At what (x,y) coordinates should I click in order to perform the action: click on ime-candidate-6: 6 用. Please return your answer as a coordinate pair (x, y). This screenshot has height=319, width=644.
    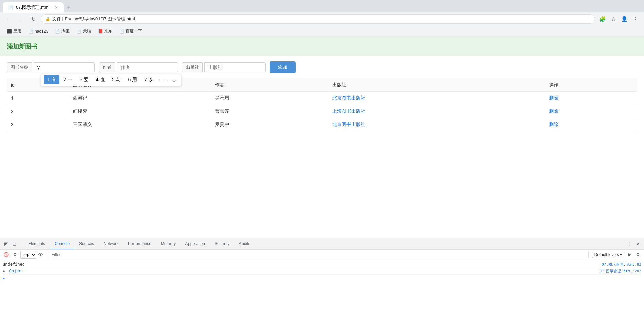
    Looking at the image, I should click on (132, 80).